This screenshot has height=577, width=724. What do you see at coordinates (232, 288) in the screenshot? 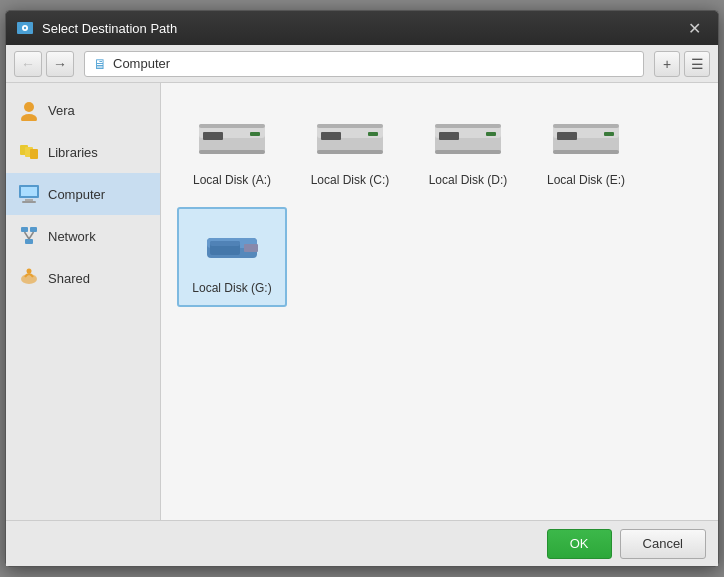
I see `disk-label-g: Local Disk (G:)` at bounding box center [232, 288].